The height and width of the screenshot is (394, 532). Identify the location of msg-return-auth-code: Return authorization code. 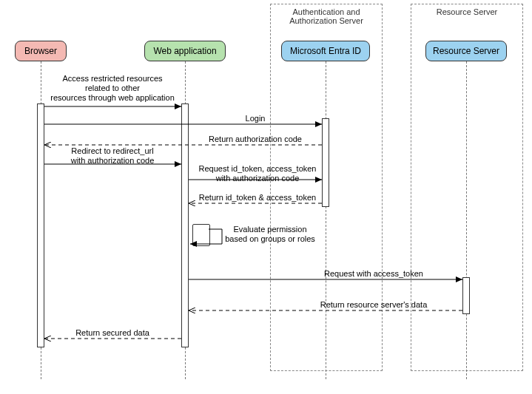
(255, 139).